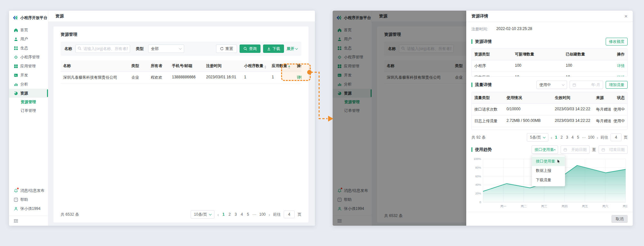  What do you see at coordinates (545, 150) in the screenshot?
I see `trend-metric-select: 接口使用量` at bounding box center [545, 150].